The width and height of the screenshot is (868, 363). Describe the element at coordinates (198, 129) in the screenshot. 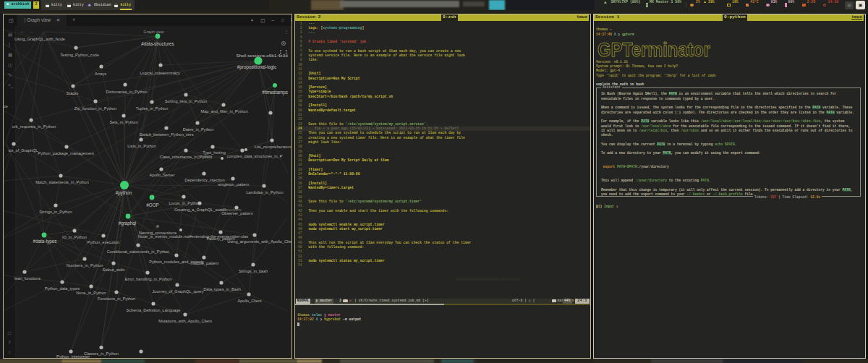

I see `svg-text: Dates_in_Python` at that location.